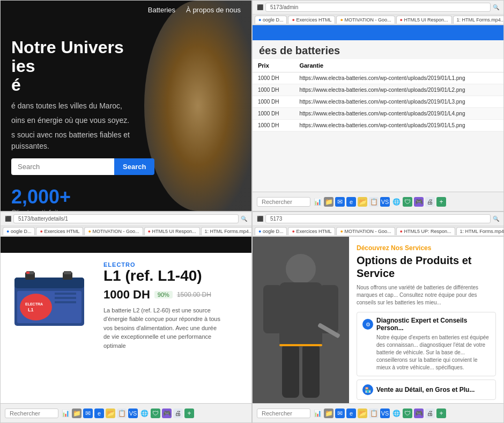  Describe the element at coordinates (340, 202) in the screenshot. I see `icon-mail: ✉` at that location.